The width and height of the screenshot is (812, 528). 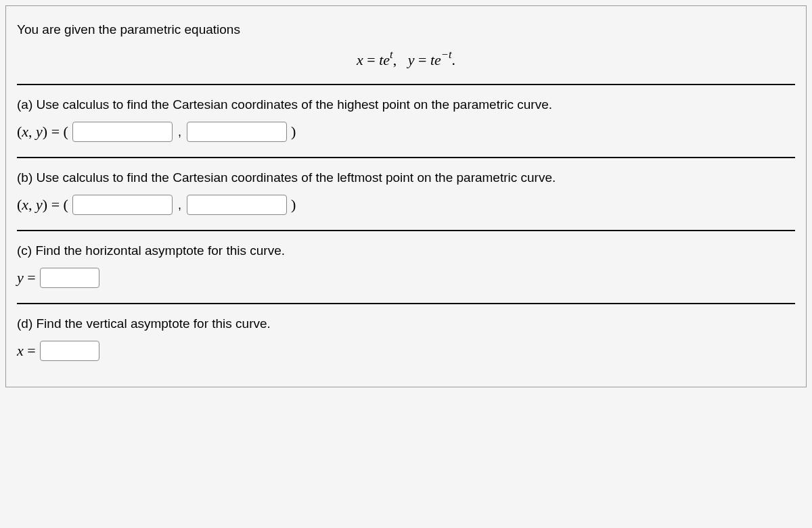 I want to click on part-b-comma: ,, so click(x=180, y=206).